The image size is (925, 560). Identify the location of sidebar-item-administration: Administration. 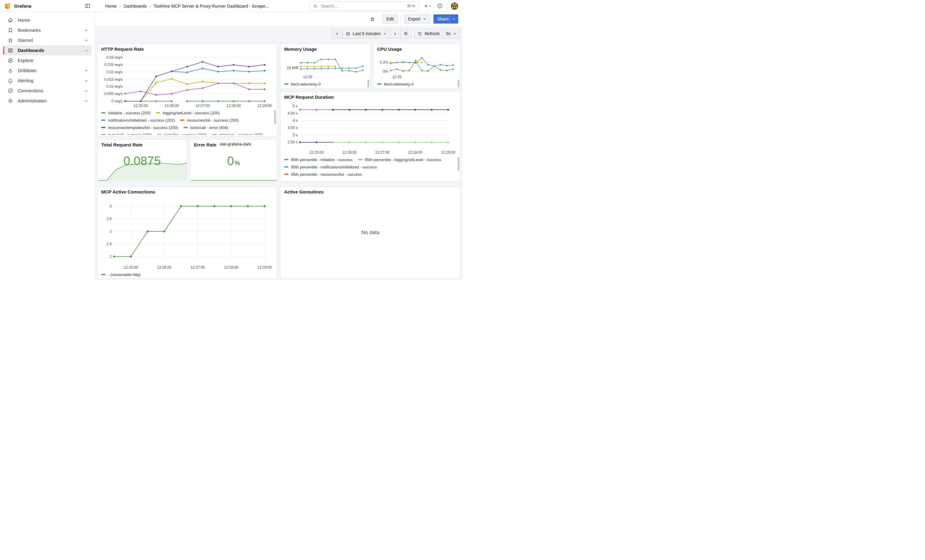
(47, 101).